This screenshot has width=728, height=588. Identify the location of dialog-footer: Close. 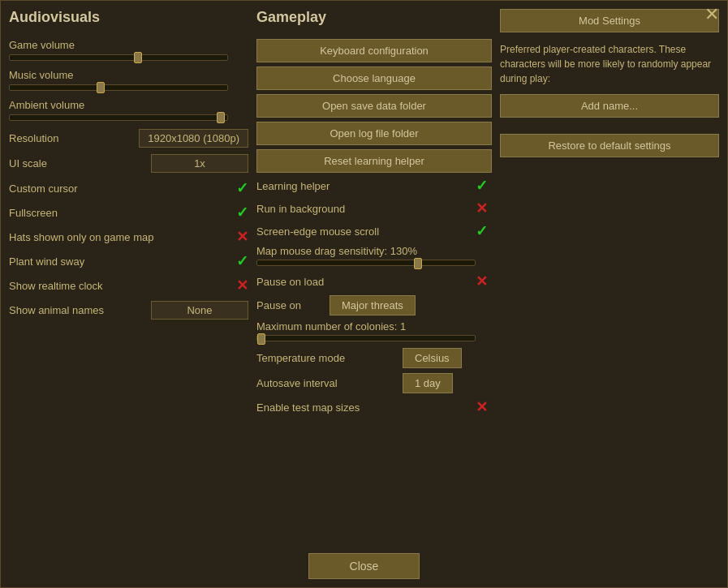
(364, 564).